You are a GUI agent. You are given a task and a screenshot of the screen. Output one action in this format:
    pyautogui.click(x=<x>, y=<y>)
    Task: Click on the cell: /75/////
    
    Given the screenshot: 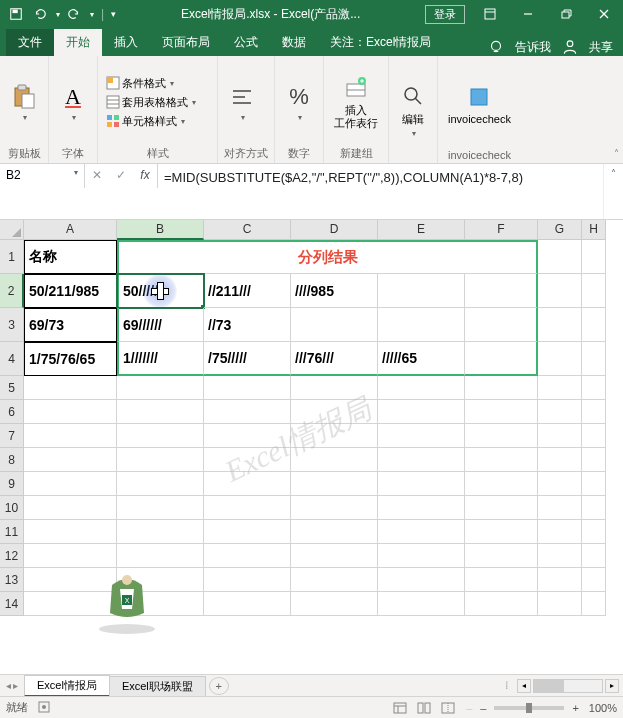 What is the action you would take?
    pyautogui.click(x=248, y=359)
    